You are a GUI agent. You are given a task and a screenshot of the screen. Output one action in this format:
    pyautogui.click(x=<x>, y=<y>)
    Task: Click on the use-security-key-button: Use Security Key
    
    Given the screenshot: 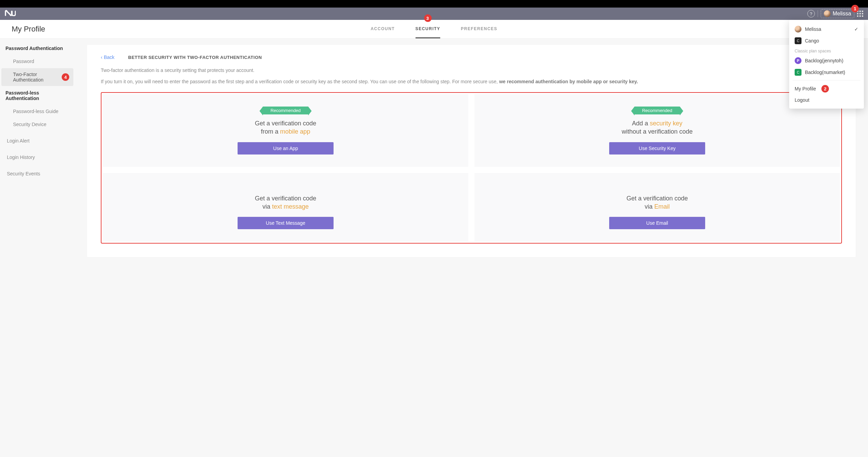 What is the action you would take?
    pyautogui.click(x=657, y=148)
    